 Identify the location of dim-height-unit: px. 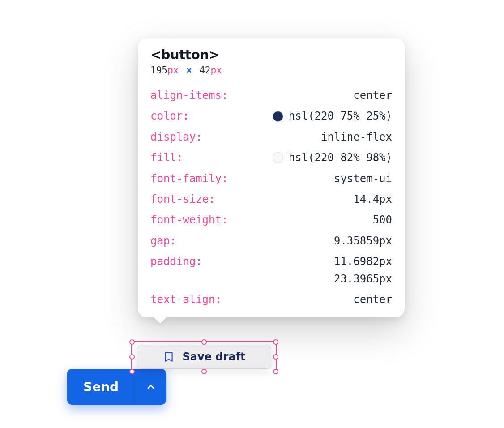
(217, 70).